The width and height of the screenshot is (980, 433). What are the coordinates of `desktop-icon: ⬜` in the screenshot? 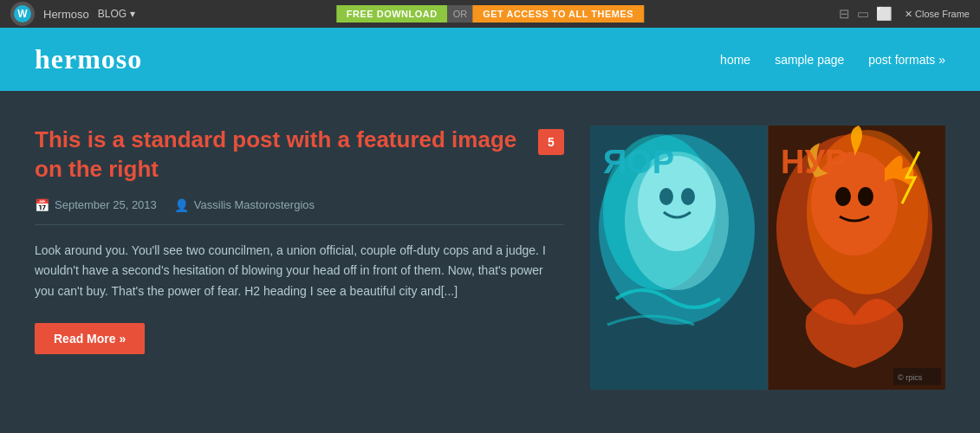 It's located at (884, 14).